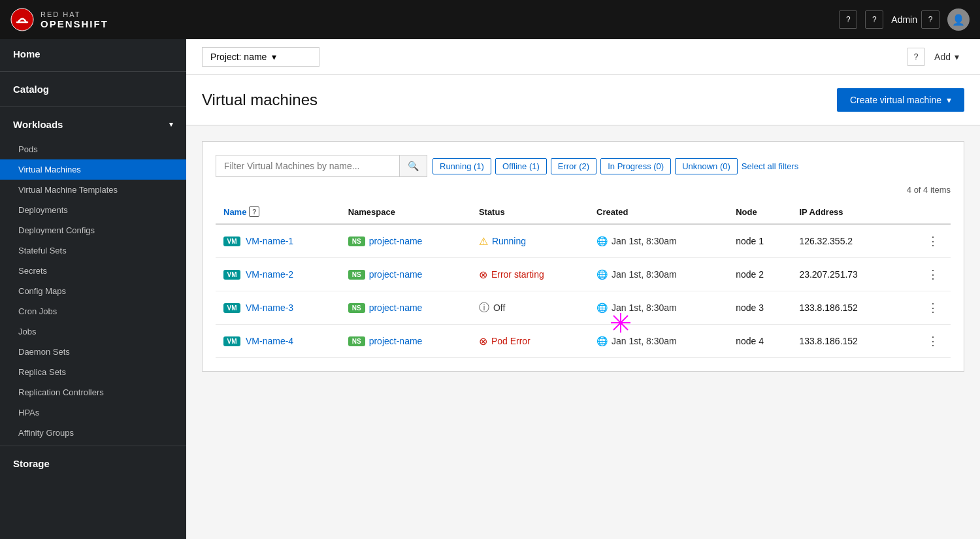  What do you see at coordinates (958, 20) in the screenshot?
I see `avatar: 👤` at bounding box center [958, 20].